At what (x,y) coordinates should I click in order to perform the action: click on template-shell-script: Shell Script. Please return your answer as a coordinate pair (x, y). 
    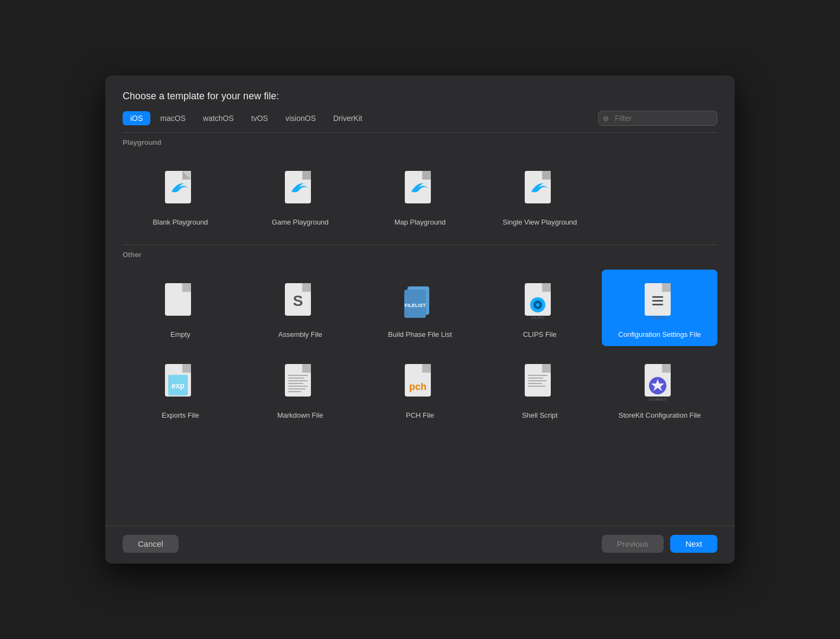
    Looking at the image, I should click on (539, 388).